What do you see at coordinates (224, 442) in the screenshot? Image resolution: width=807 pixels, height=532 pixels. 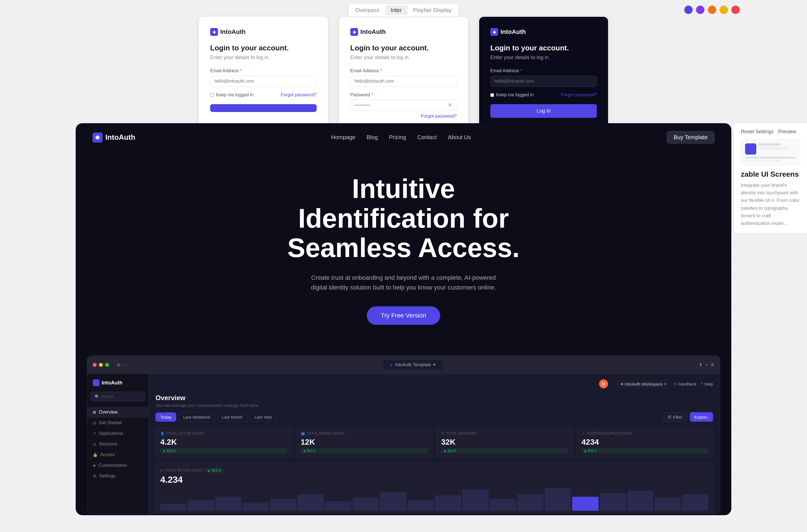 I see `stat-card-active-users: 👤 TOTAL ACTIVE USERS 4.2K ▲ $12.8` at bounding box center [224, 442].